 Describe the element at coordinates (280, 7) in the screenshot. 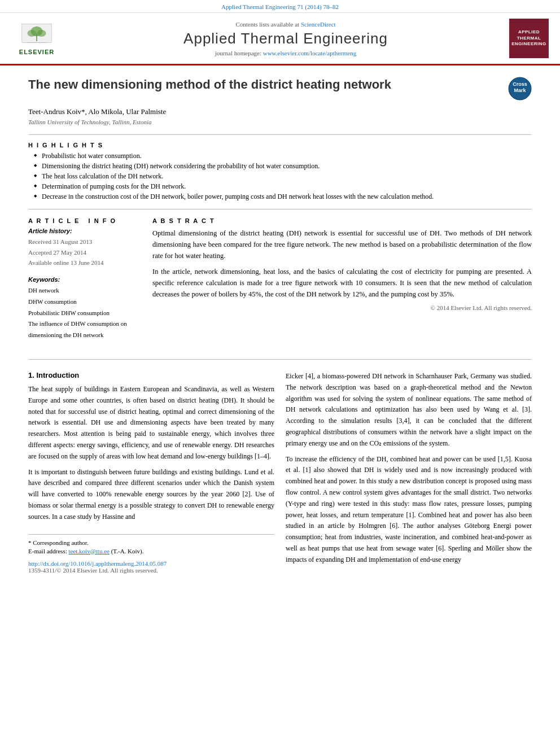

I see `citation-text: Applied Thermal Engineering 71 (2014) 78…` at that location.